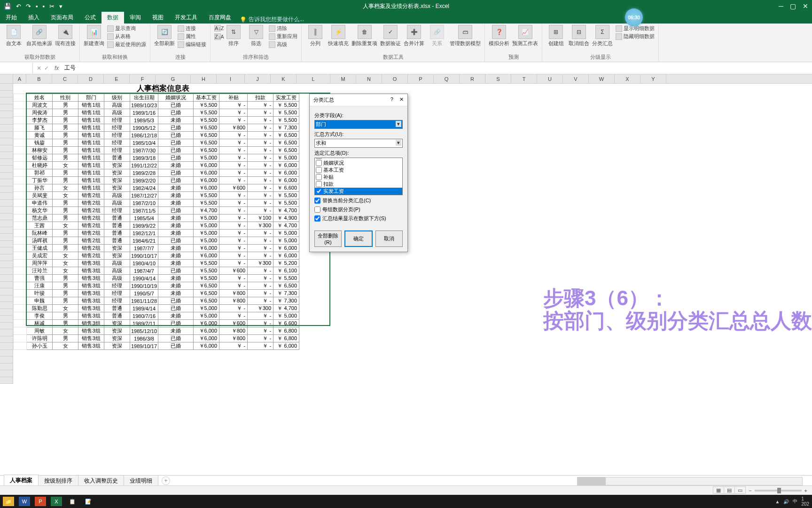 The image size is (812, 508). What do you see at coordinates (164, 36) in the screenshot?
I see `btn-refresh-all: 🔄全部刷新` at bounding box center [164, 36].